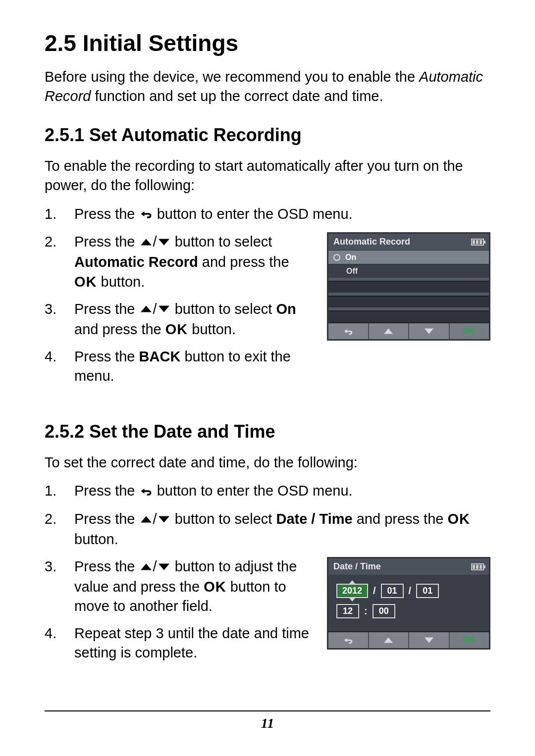 This screenshot has width=535, height=756. Describe the element at coordinates (246, 262) in the screenshot. I see `step2-c: and press the` at that location.